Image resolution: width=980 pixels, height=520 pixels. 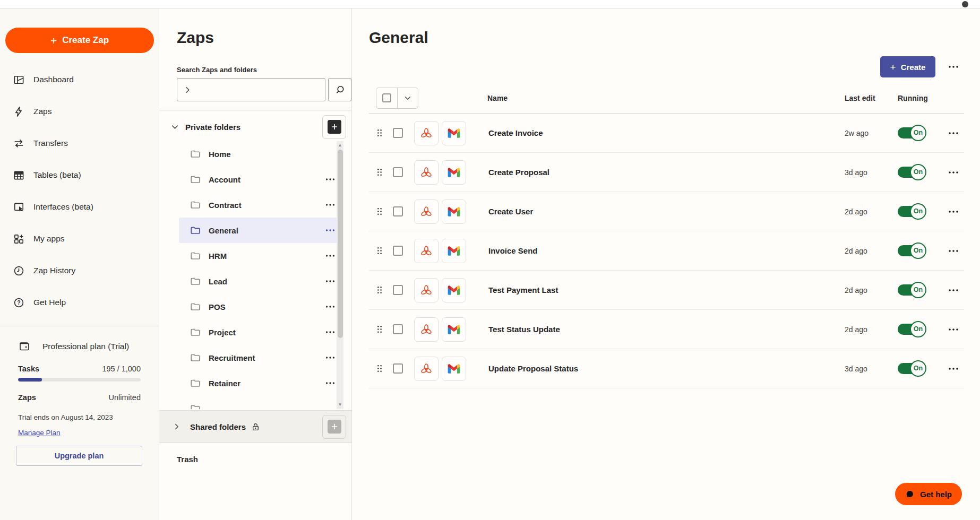 I want to click on select-all-checkbox, so click(x=386, y=98).